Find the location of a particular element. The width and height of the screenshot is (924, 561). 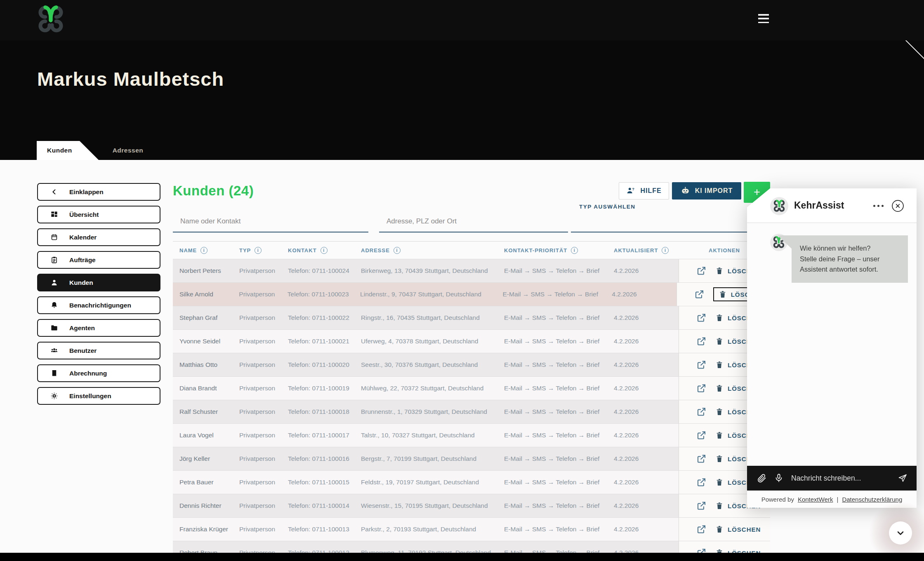

col-typ: TYPi is located at coordinates (264, 251).